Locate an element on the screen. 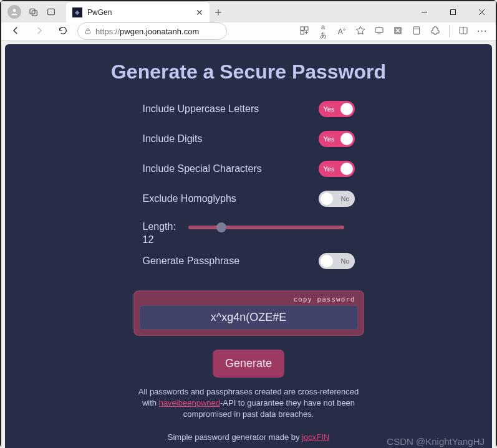 Image resolution: width=497 pixels, height=448 pixels. toggle-passphrase: No is located at coordinates (337, 261).